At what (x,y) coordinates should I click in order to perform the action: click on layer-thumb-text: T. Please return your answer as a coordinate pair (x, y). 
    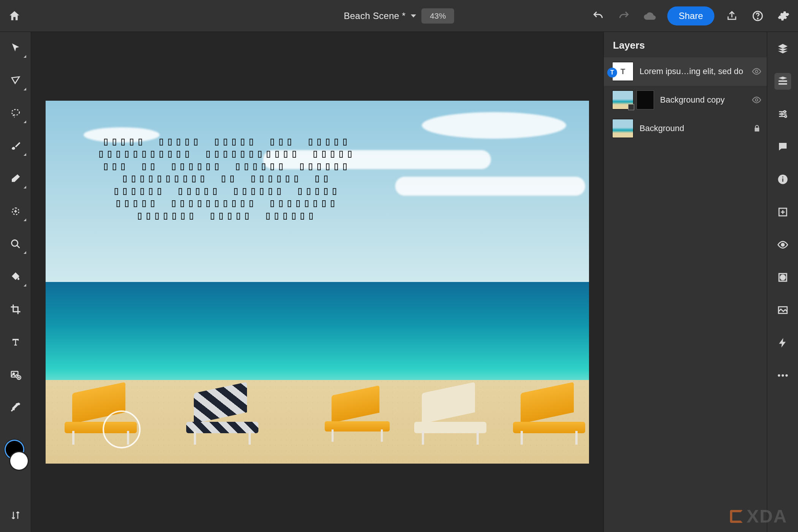
    Looking at the image, I should click on (623, 71).